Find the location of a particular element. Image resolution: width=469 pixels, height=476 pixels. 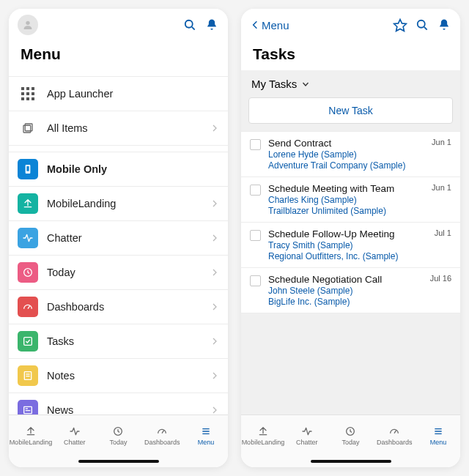

menu-row-chatter: Chatter is located at coordinates (119, 239).